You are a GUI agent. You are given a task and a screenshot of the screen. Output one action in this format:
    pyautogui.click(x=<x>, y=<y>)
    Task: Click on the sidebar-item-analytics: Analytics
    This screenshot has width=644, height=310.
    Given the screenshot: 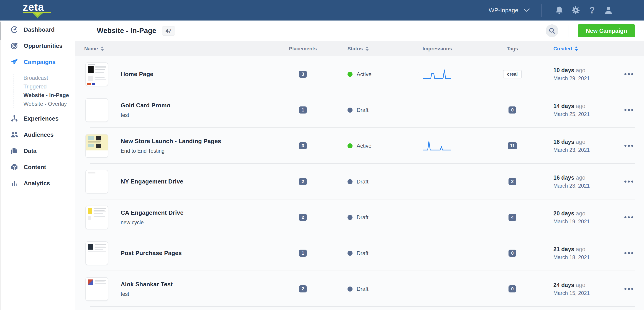 What is the action you would take?
    pyautogui.click(x=38, y=183)
    